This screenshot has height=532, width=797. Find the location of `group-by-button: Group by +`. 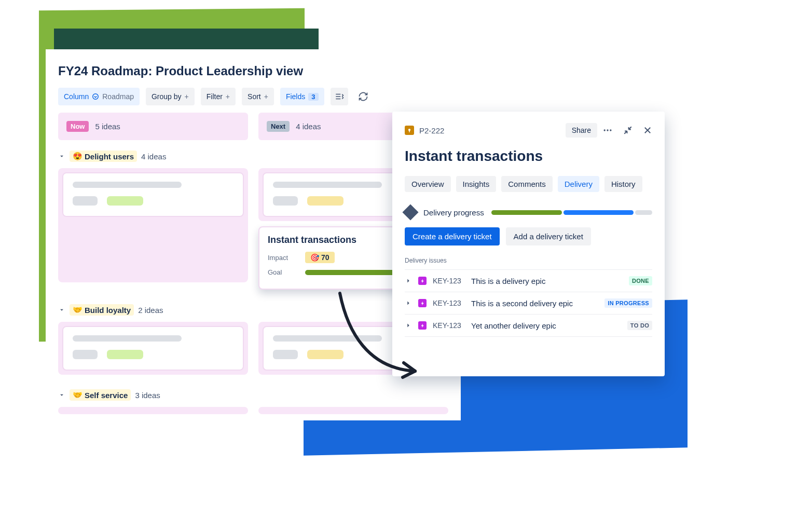

group-by-button: Group by + is located at coordinates (170, 97).